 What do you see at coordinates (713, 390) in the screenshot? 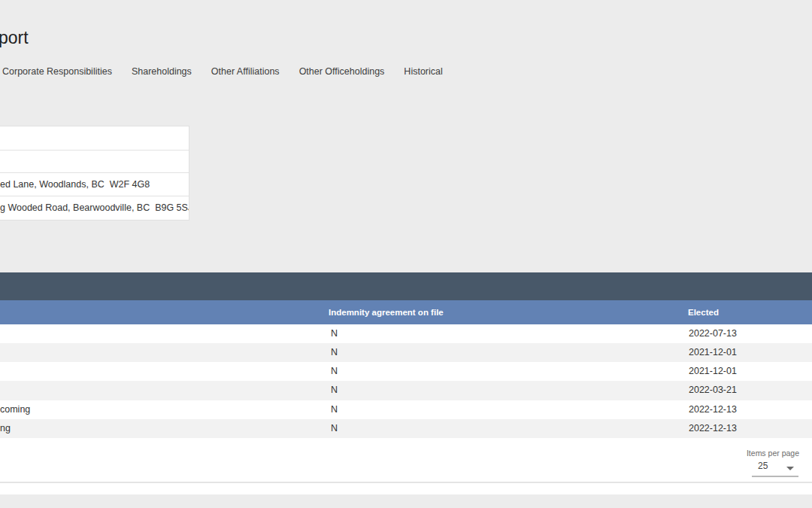
I see `cell-elected: 2022-03-21` at bounding box center [713, 390].